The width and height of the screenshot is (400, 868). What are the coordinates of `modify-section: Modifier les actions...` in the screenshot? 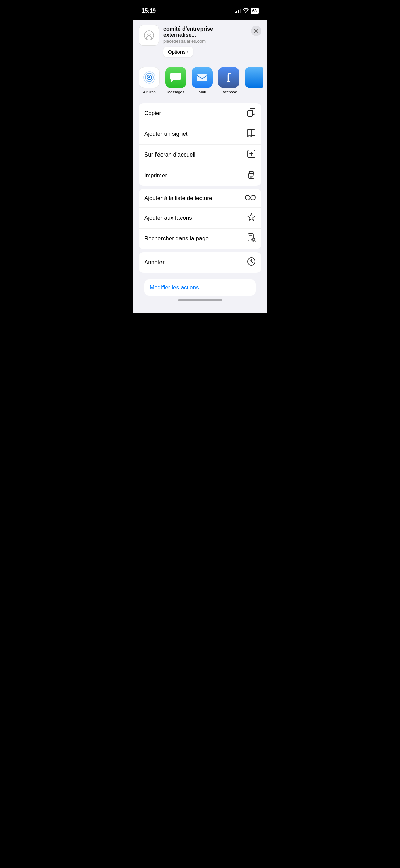 It's located at (200, 288).